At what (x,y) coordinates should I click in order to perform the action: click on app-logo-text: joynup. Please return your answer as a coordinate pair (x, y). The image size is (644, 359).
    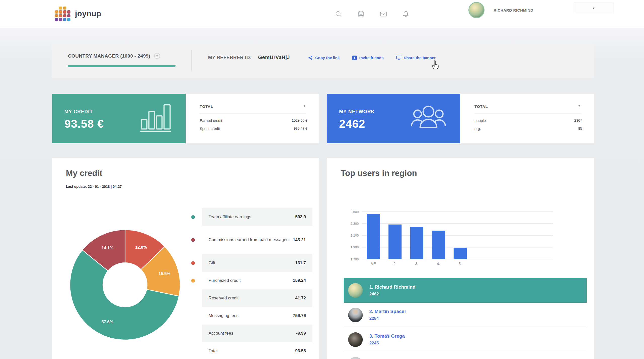
    Looking at the image, I should click on (88, 14).